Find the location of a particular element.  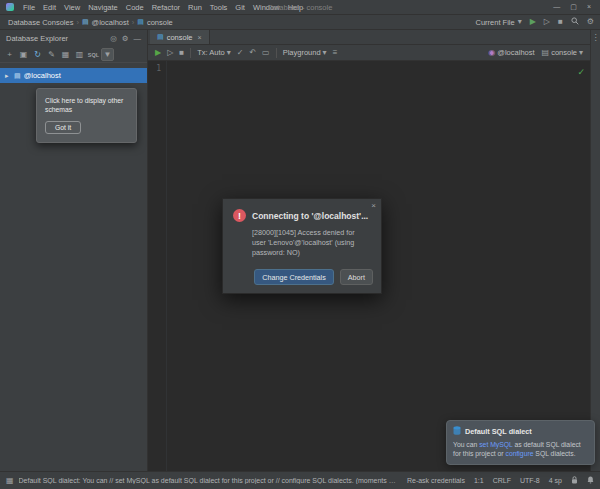

window-title: Database - console is located at coordinates (300, 8).